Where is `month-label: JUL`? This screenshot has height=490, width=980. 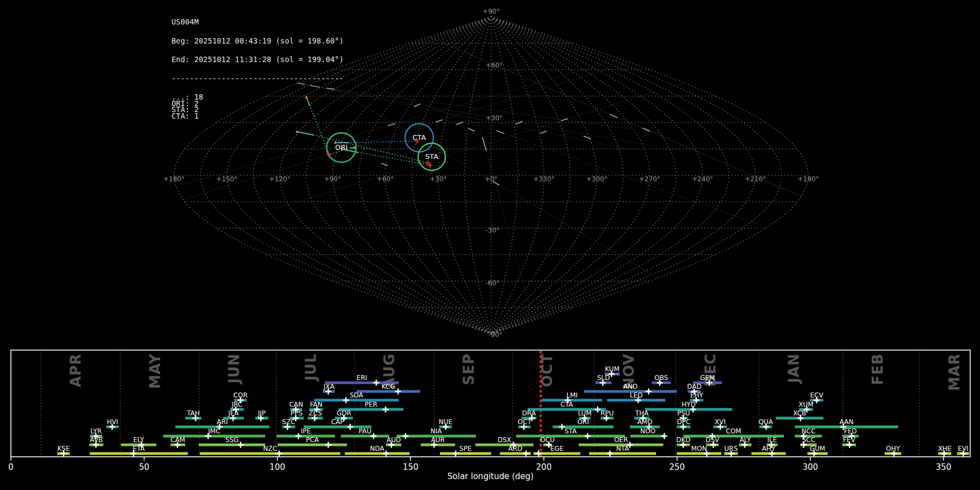 month-label: JUL is located at coordinates (311, 367).